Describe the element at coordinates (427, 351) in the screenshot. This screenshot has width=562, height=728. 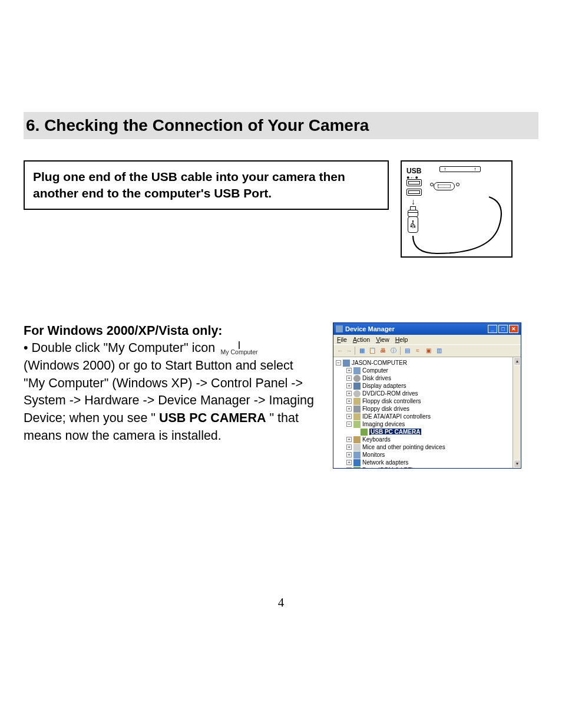
I see `toolbar: ← → ▦ 📋 🖶 ⓘ ▤ ≈ ▣ ▥` at that location.